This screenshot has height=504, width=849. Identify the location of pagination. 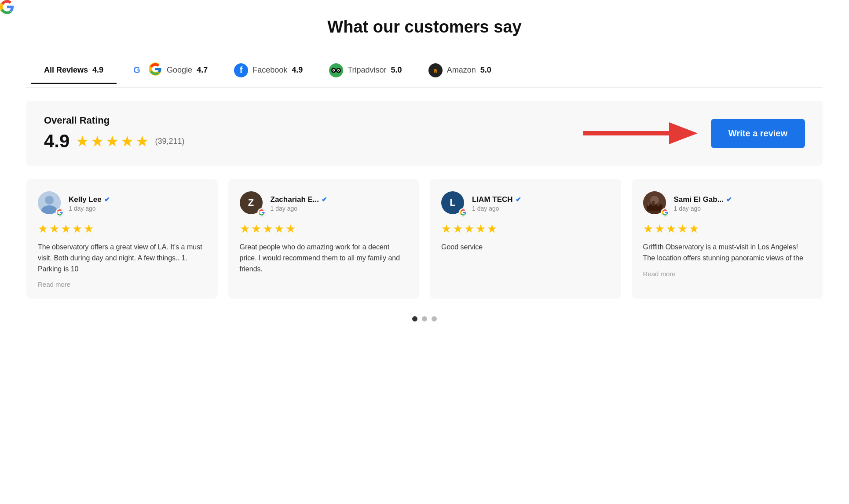
(424, 319).